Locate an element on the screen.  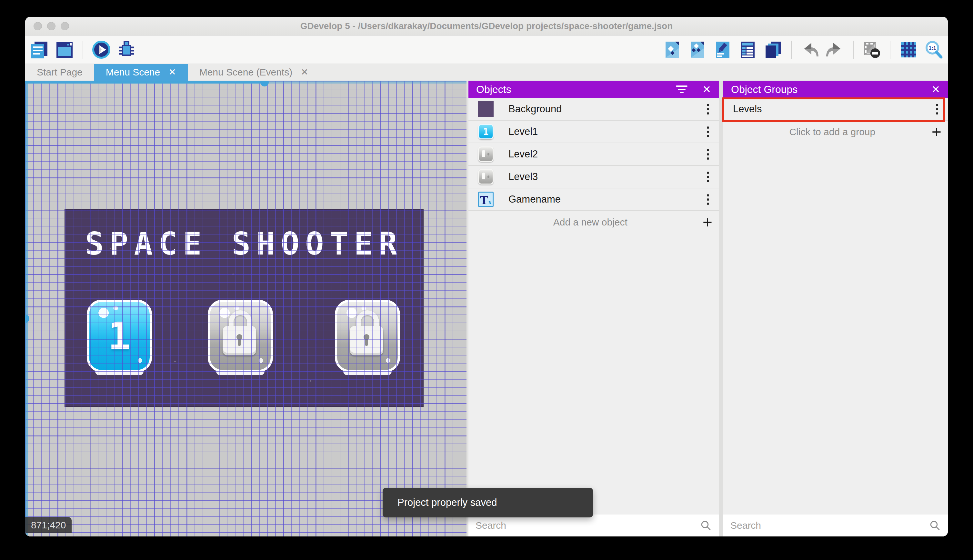
level1-thumbnail: 1 is located at coordinates (486, 132).